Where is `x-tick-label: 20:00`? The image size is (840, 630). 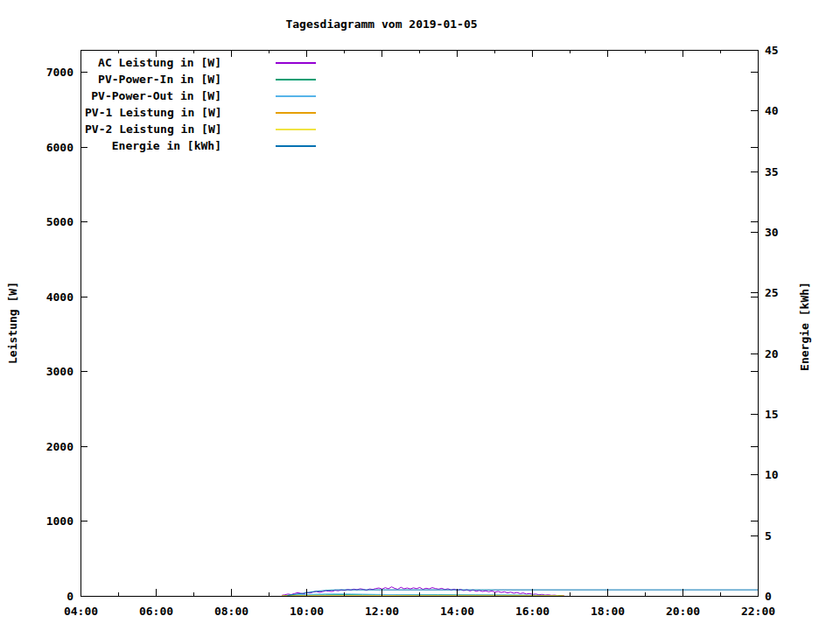 x-tick-label: 20:00 is located at coordinates (682, 611).